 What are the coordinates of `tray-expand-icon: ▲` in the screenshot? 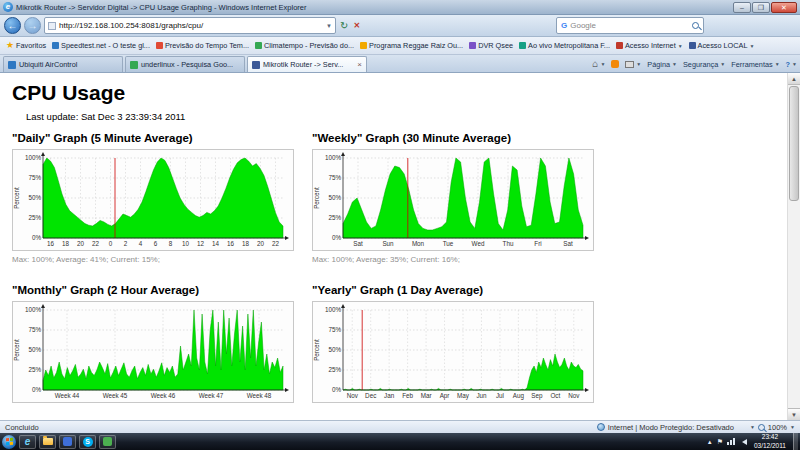 It's located at (710, 442).